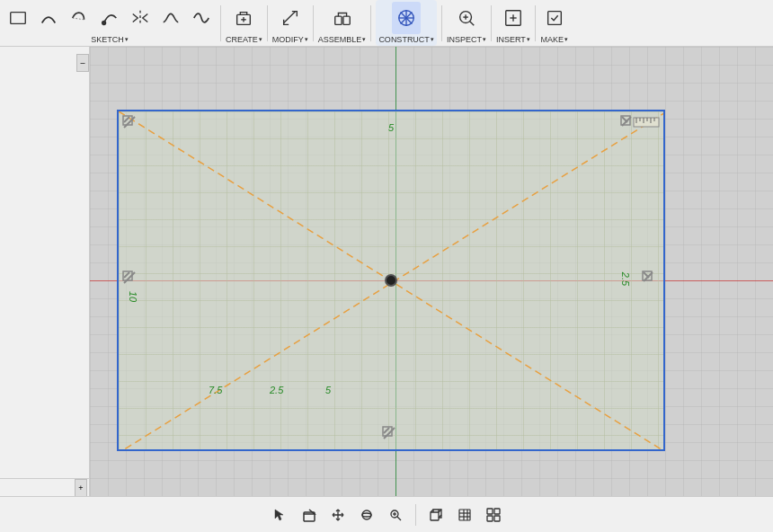 This screenshot has height=532, width=773. I want to click on create-tool, so click(244, 18).